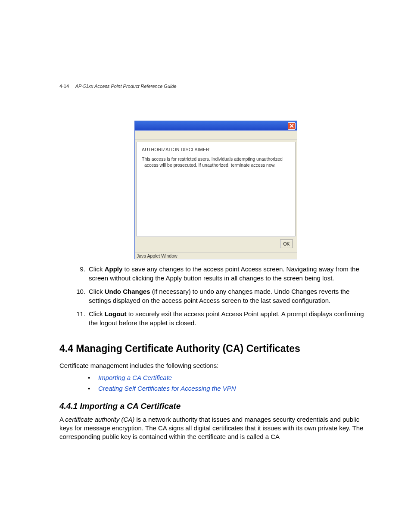 The width and height of the screenshot is (411, 532). Describe the element at coordinates (230, 318) in the screenshot. I see `step-text: Click Logout to securely exit the access…` at that location.